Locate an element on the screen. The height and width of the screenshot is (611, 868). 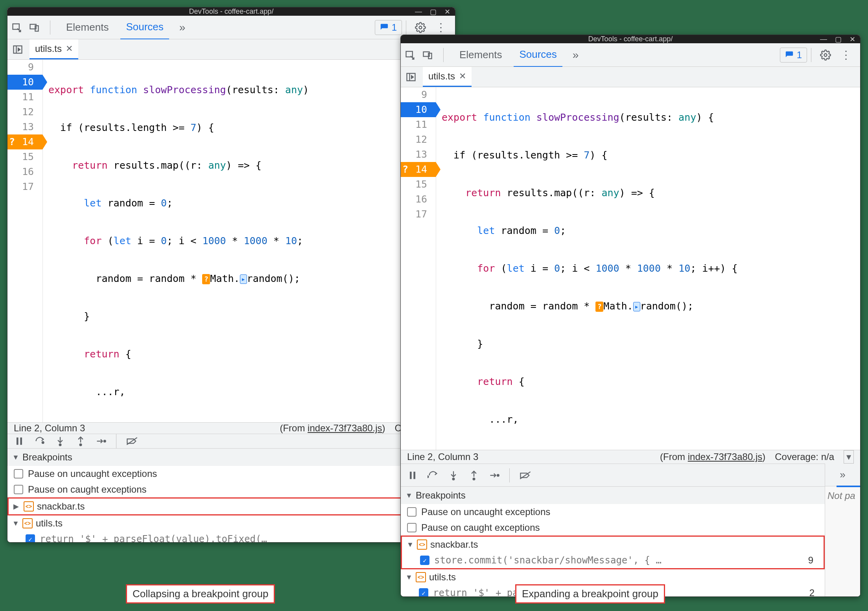
expand-panel-icon: » is located at coordinates (842, 475).